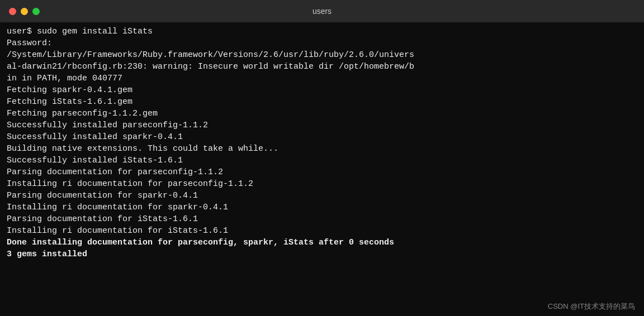 This screenshot has width=644, height=316. What do you see at coordinates (25, 11) in the screenshot?
I see `traffic-lights` at bounding box center [25, 11].